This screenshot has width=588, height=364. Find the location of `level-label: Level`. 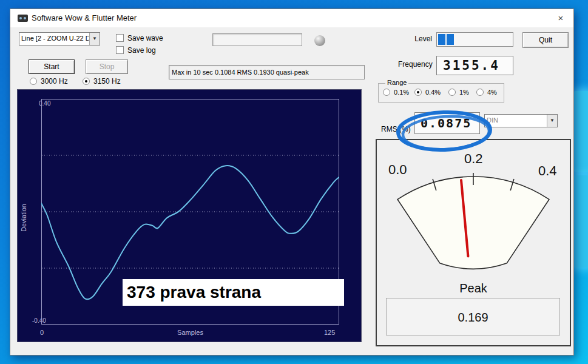

level-label: Level is located at coordinates (415, 39).